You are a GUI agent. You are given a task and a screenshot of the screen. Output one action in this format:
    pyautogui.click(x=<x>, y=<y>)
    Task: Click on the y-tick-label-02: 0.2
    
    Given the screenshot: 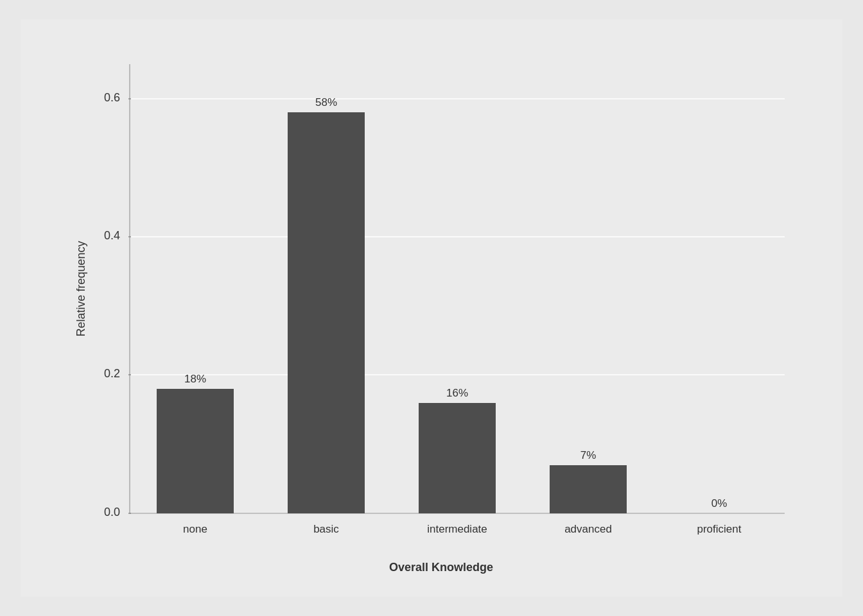 What is the action you would take?
    pyautogui.click(x=112, y=373)
    